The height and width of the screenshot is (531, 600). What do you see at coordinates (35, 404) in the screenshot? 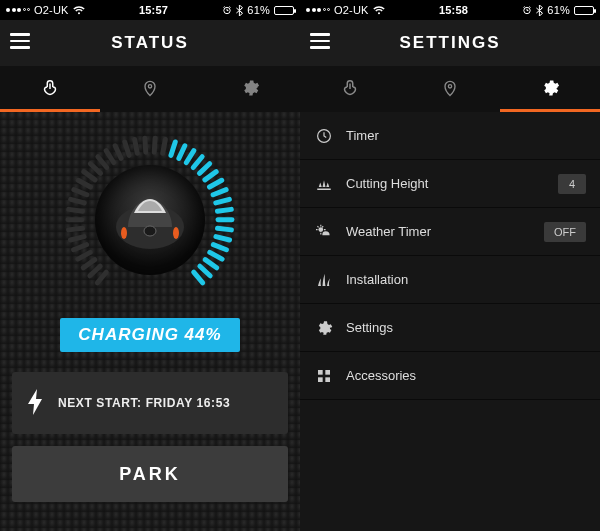
I see `bolt-icon` at bounding box center [35, 404].